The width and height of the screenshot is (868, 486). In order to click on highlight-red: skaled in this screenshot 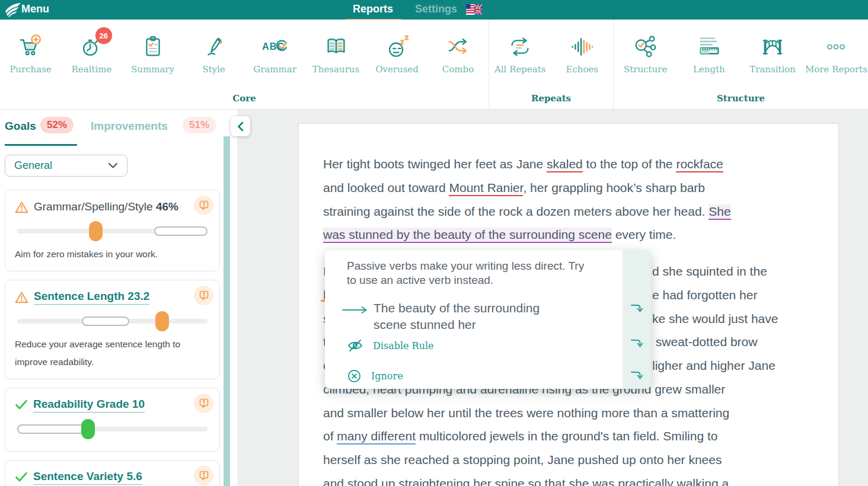, I will do `click(564, 165)`.